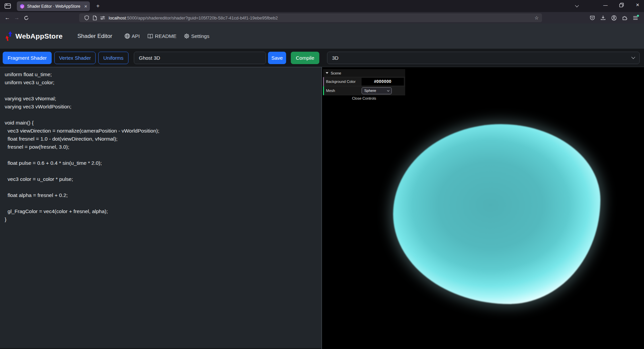  Describe the element at coordinates (150, 36) in the screenshot. I see `book-icon` at that location.